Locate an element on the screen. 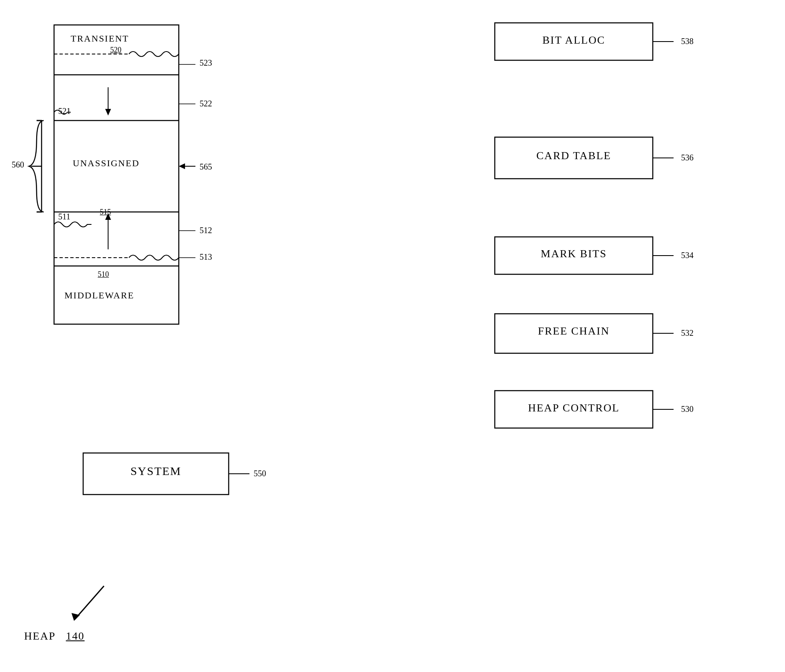 Image resolution: width=785 pixels, height=672 pixels. ref-511: 511 is located at coordinates (64, 217).